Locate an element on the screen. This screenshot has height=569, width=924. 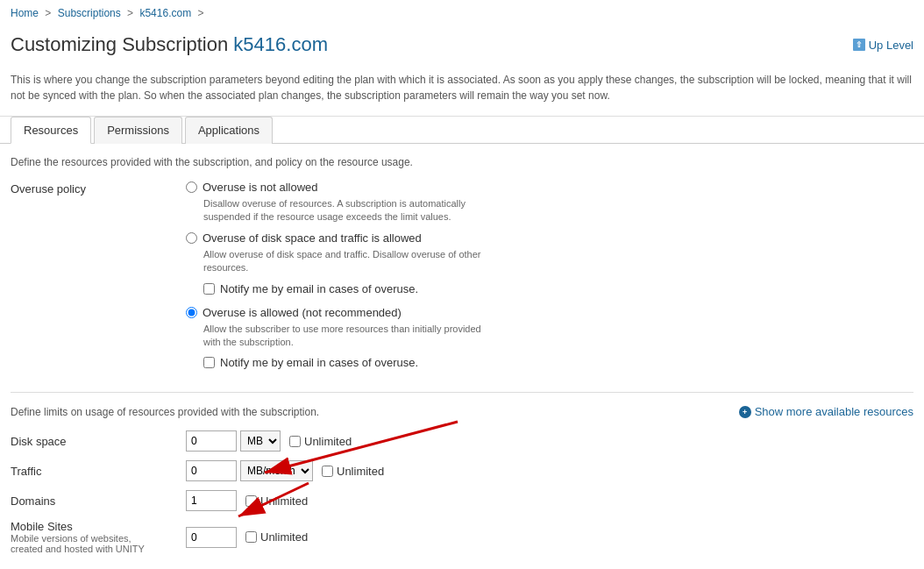
tab-permissions: Permissions is located at coordinates (139, 130).